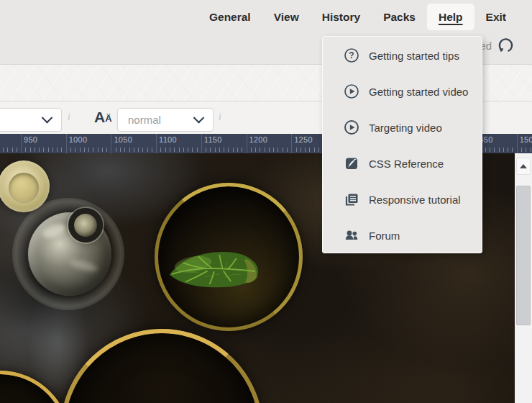 The image size is (532, 403). Describe the element at coordinates (418, 92) in the screenshot. I see `help-menu-item-label: Getting started video` at that location.